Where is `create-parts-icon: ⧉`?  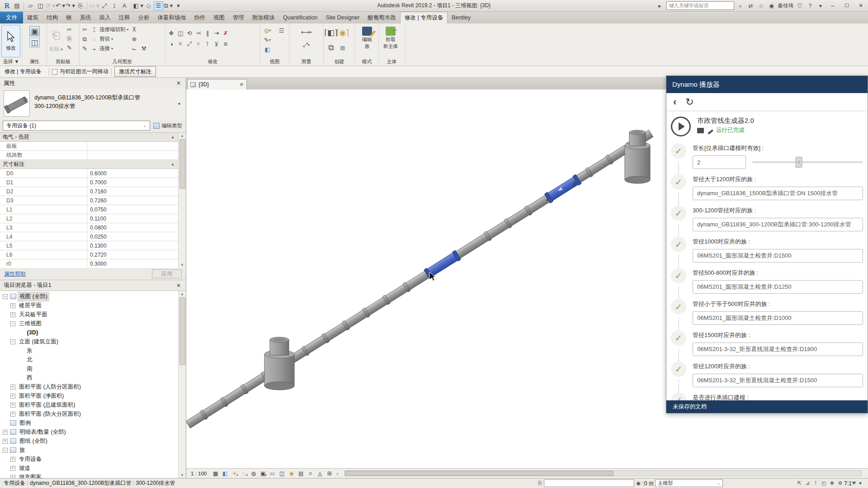 create-parts-icon: ⧉ is located at coordinates (331, 48).